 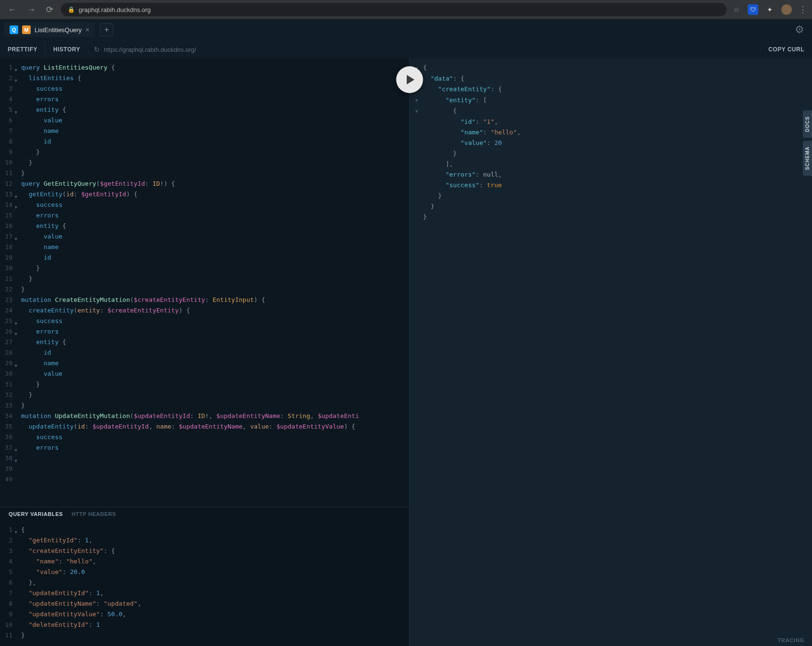 I want to click on code-line: "value": 20, so click(x=614, y=143).